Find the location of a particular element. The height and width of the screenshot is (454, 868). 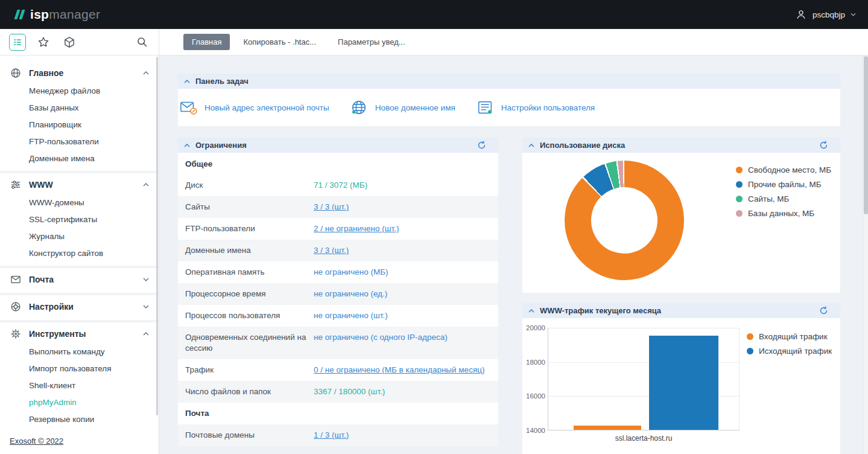

favorites-button is located at coordinates (43, 42).